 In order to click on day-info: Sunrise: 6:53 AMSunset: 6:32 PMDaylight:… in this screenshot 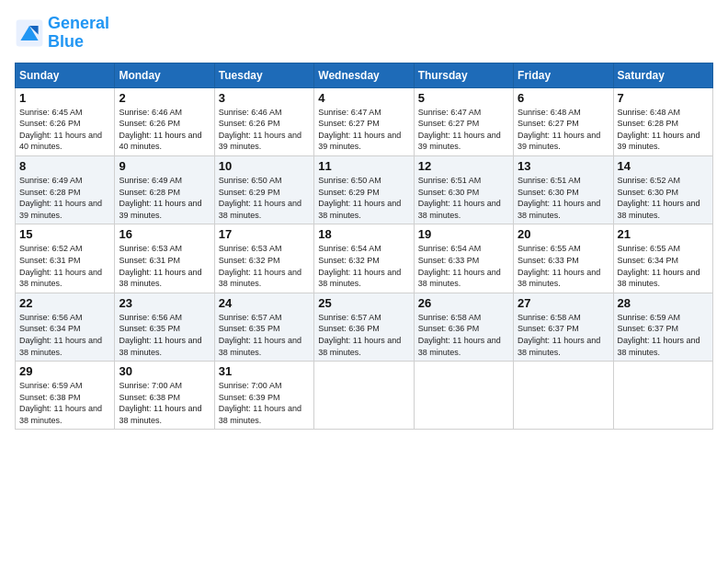, I will do `click(260, 266)`.